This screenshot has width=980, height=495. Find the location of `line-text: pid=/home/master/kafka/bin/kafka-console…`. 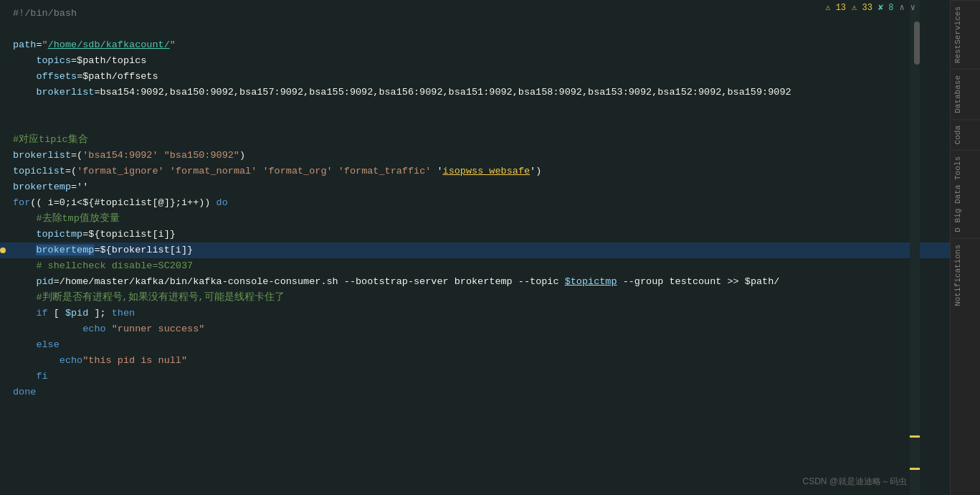

line-text: pid=/home/master/kafka/bin/kafka-console… is located at coordinates (463, 282).